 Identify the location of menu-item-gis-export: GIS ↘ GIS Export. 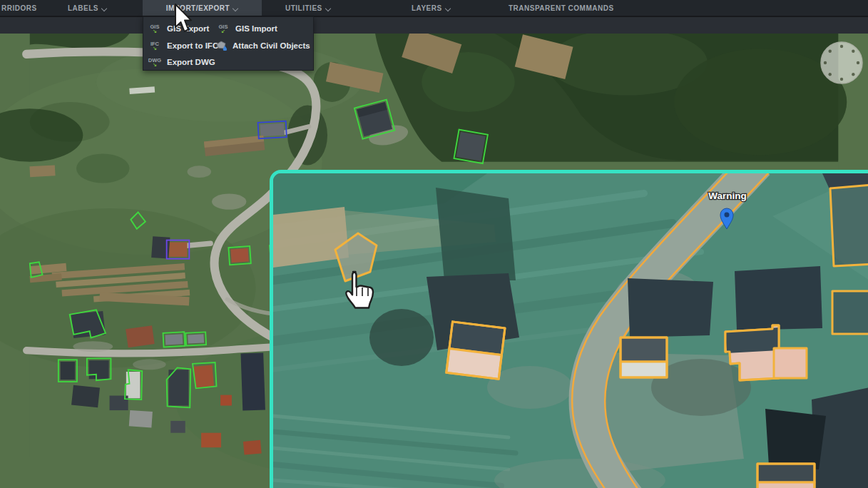
(178, 29).